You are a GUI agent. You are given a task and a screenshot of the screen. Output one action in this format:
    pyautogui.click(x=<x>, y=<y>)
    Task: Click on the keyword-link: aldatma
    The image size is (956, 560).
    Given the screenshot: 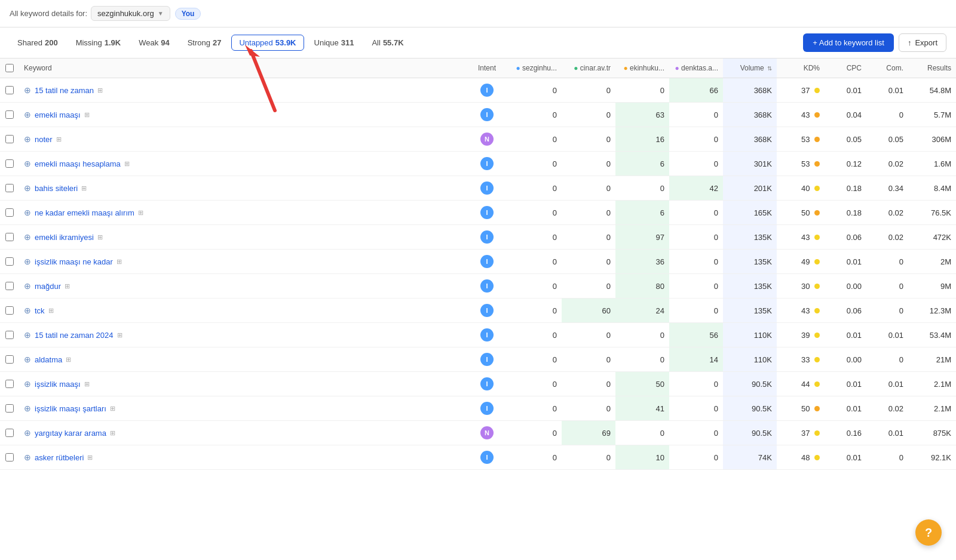 What is the action you would take?
    pyautogui.click(x=48, y=359)
    